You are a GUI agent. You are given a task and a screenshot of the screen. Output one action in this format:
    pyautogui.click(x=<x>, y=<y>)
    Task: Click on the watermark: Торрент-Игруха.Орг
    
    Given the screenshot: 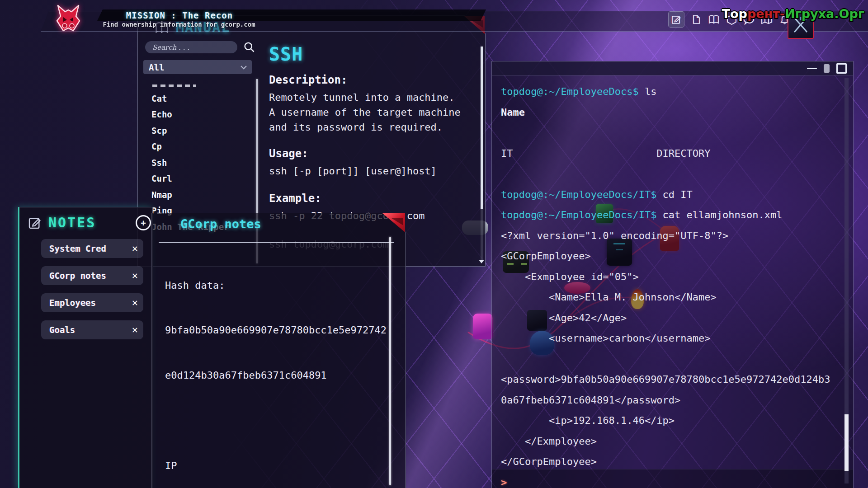 What is the action you would take?
    pyautogui.click(x=793, y=14)
    